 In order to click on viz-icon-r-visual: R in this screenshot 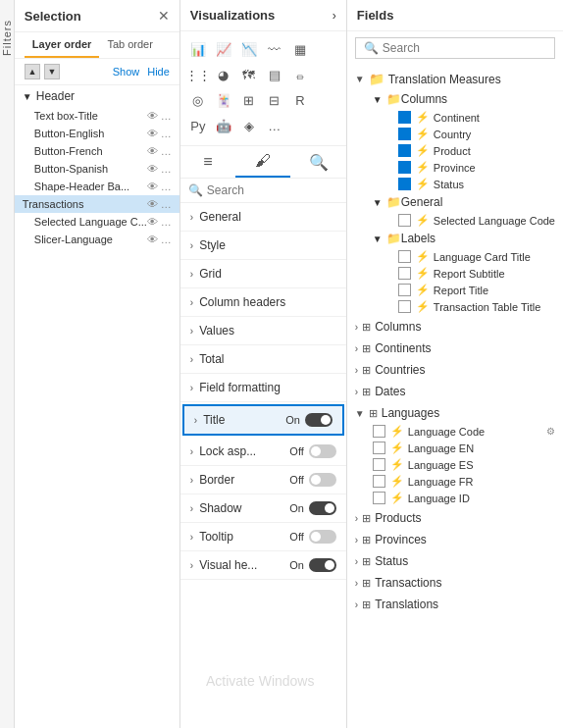, I will do `click(300, 100)`.